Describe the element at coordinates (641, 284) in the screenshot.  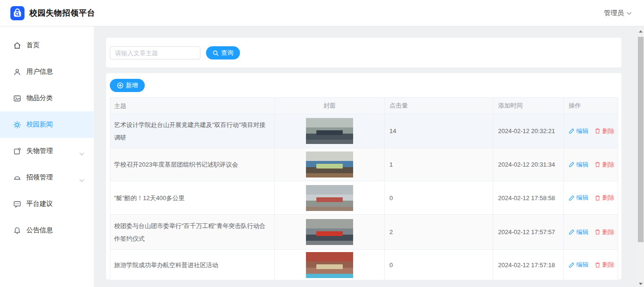
I see `scroll-down-arrow-icon` at that location.